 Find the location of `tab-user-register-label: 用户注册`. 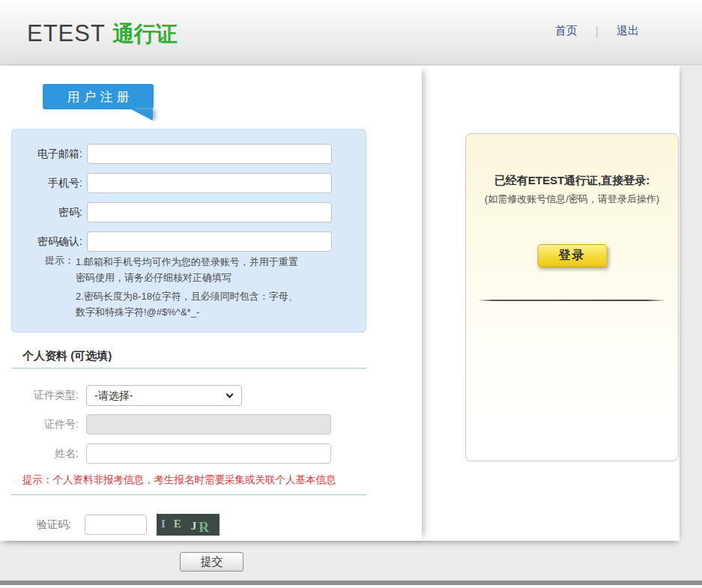

tab-user-register-label: 用户注册 is located at coordinates (100, 97).